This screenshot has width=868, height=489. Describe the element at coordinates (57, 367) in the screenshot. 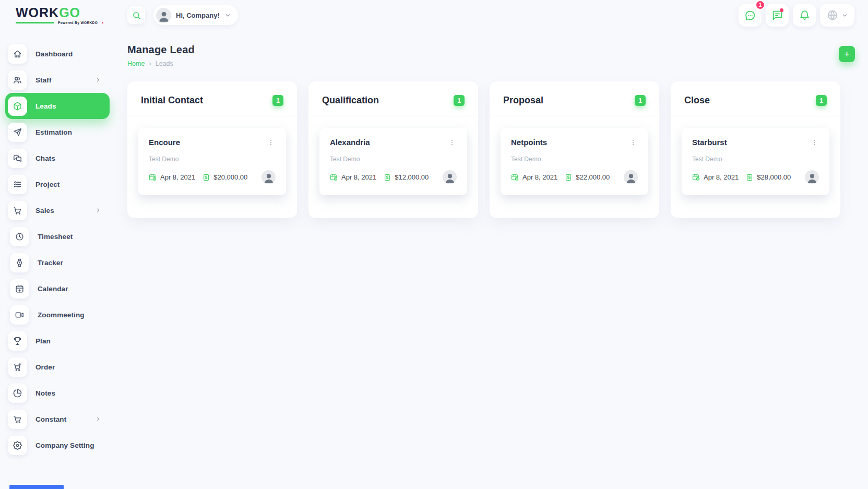

I see `sidebar-item-order: Order` at that location.